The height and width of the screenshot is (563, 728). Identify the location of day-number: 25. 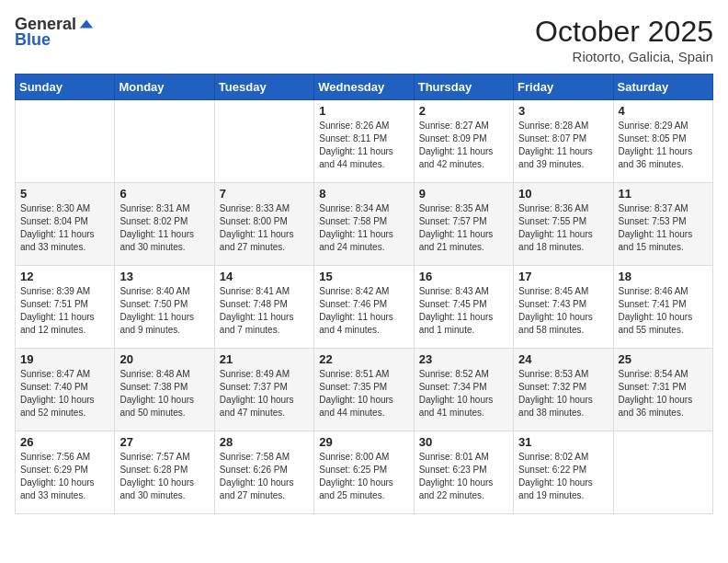
(664, 359).